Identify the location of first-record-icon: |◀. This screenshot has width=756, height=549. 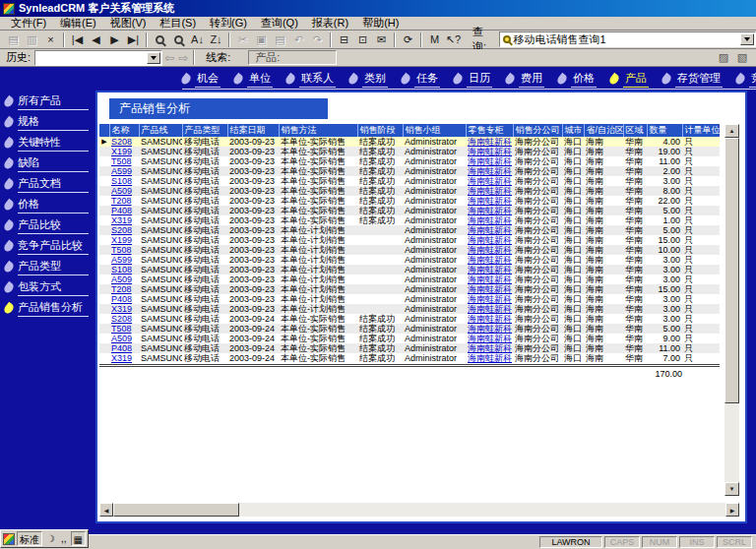
(77, 39).